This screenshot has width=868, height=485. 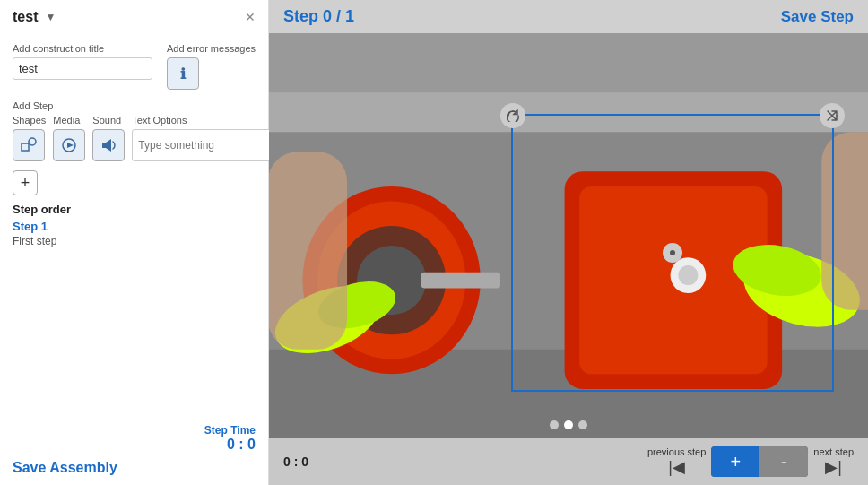 I want to click on bottom-bar: 0 : 0 previous step |◀ + - next step, so click(x=569, y=462).